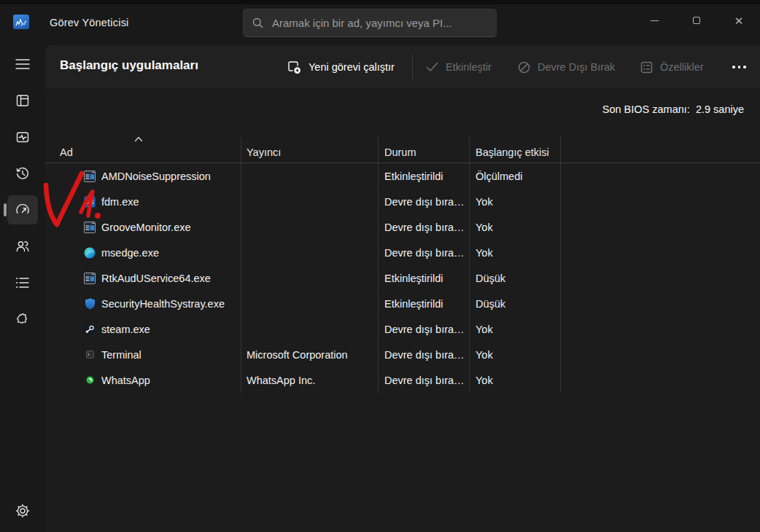 The height and width of the screenshot is (532, 760). I want to click on app-name: Terminal, so click(121, 355).